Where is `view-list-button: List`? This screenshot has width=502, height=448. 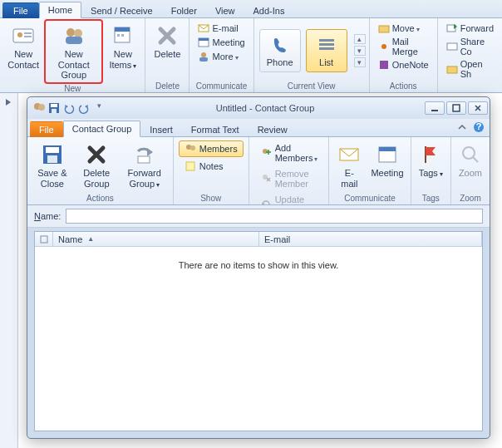
view-list-button: List is located at coordinates (327, 51).